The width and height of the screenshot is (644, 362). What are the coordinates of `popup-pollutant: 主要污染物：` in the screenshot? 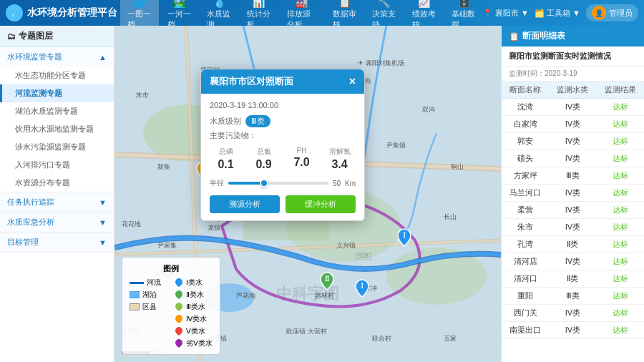 It's located at (283, 136).